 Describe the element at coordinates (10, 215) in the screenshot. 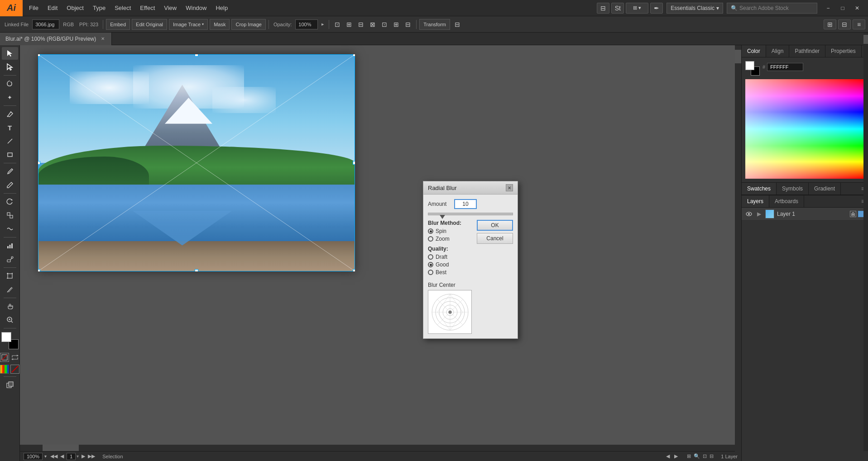

I see `scale-tool` at that location.